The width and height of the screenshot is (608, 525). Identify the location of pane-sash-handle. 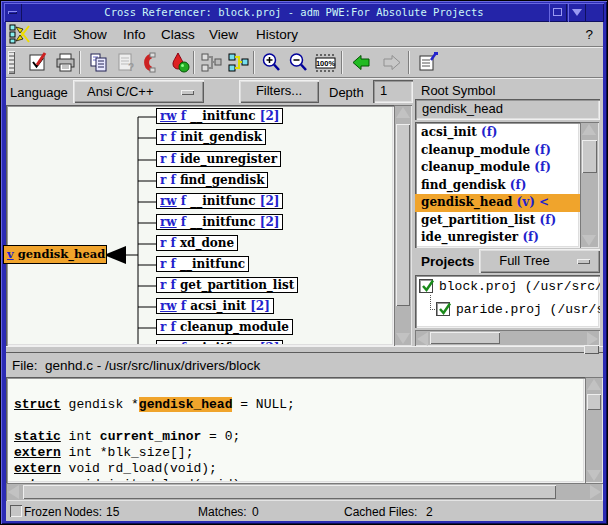
(592, 350).